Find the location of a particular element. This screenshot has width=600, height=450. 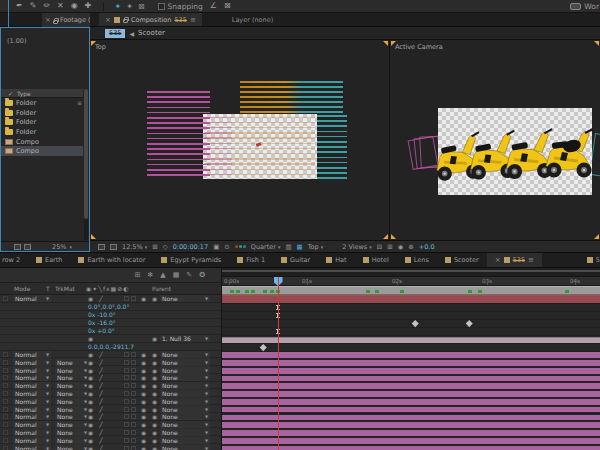

property-row: 0.0,0.0,-2911.7 is located at coordinates (110, 347).